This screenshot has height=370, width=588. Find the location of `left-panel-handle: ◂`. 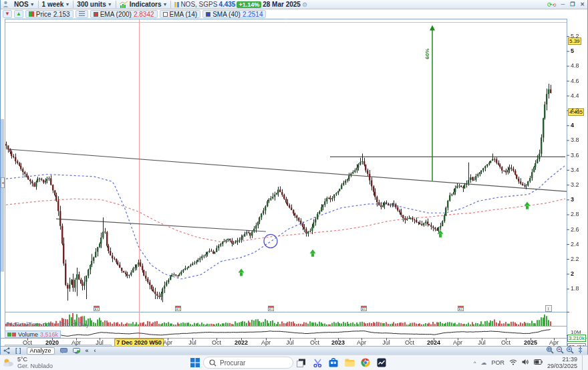

left-panel-handle: ◂ is located at coordinates (3, 183).